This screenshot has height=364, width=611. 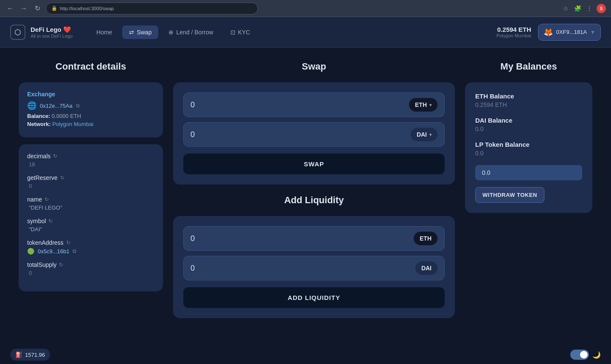 I want to click on contract-methods-panel: decimals ↻ 18 getReserve ↻ 0 name ↻ "DEF…, so click(x=91, y=218).